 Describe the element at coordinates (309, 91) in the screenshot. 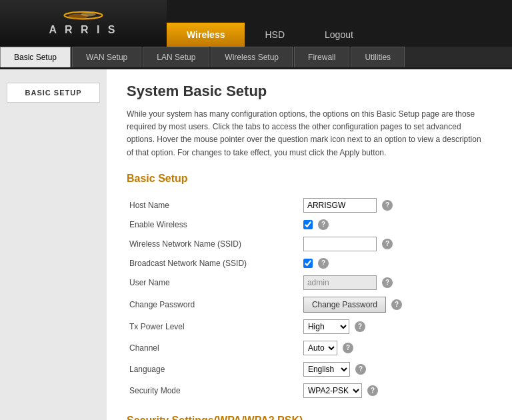

I see `page-title: System Basic Setup` at that location.